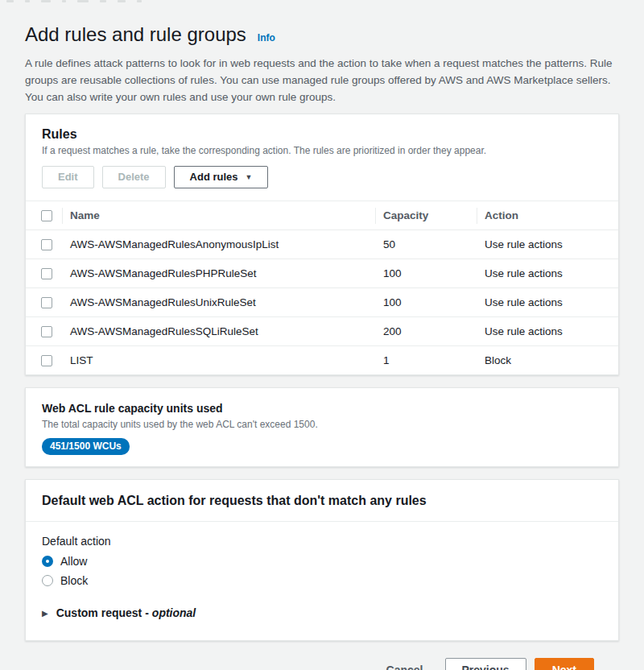 The height and width of the screenshot is (670, 644). I want to click on rule-name: AWS-AWSManagedRulesAnonymousIpList, so click(219, 245).